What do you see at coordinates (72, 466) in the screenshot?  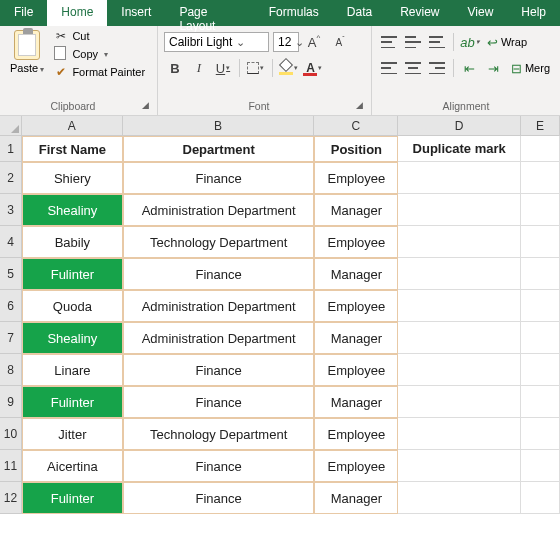 I see `cell: Aicertina` at bounding box center [72, 466].